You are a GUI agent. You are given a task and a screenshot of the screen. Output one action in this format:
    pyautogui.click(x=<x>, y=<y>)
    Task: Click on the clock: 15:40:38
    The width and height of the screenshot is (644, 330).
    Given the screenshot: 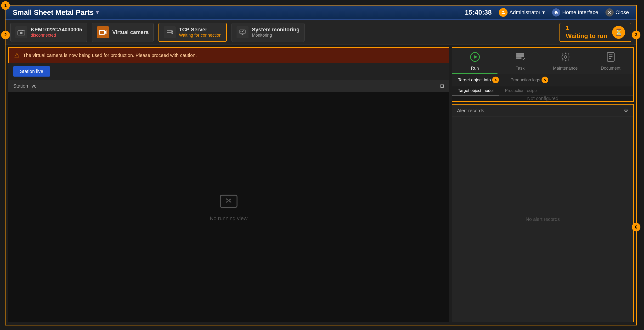 What is the action you would take?
    pyautogui.click(x=478, y=12)
    